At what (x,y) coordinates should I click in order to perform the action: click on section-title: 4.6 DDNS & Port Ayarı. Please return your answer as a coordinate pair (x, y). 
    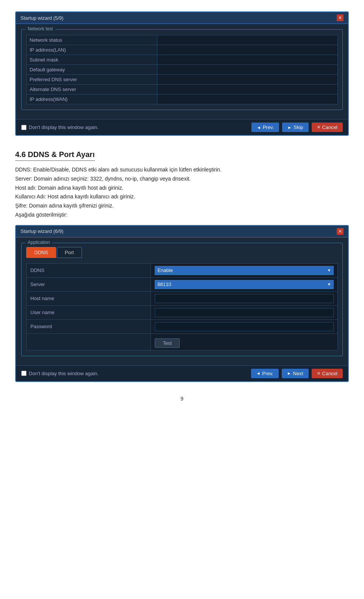
    Looking at the image, I should click on (55, 156).